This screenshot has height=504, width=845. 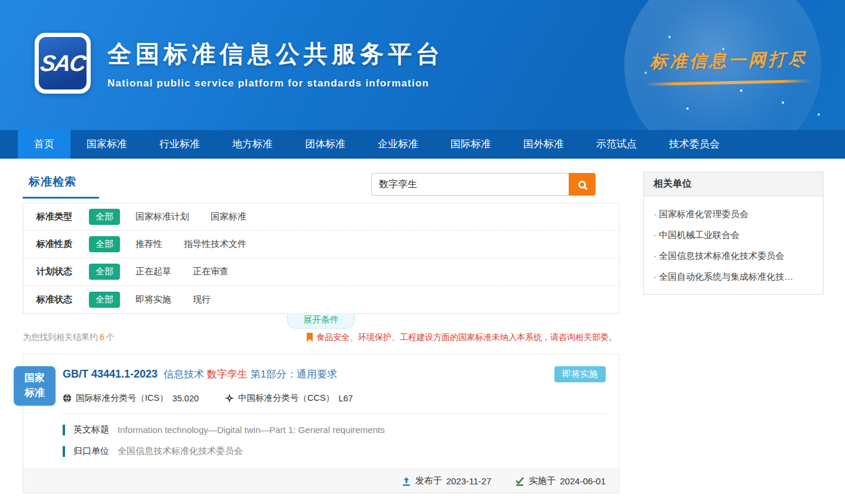 What do you see at coordinates (321, 272) in the screenshot?
I see `filter-row-plan-status: 计划状态 全部 正在起草 正在审查` at bounding box center [321, 272].